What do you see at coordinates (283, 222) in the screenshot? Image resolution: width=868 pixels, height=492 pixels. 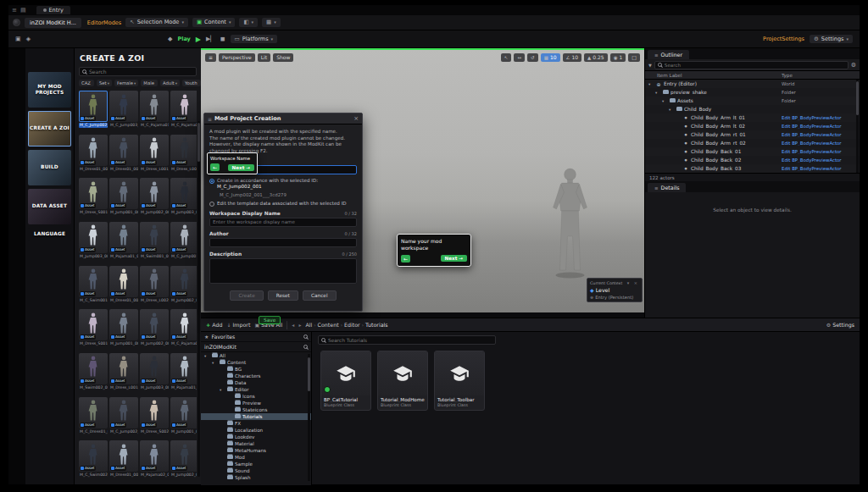 I see `display-name-input` at bounding box center [283, 222].